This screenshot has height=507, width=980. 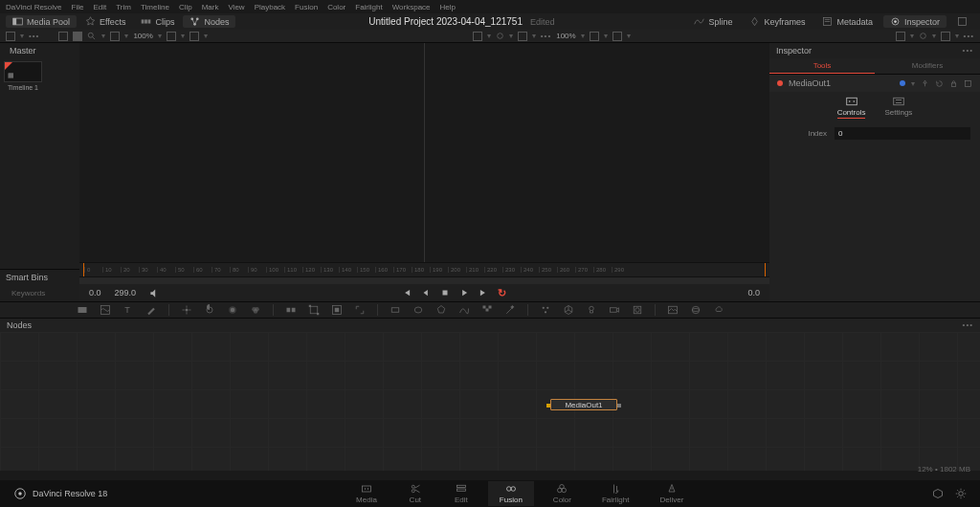 I want to click on clips-toggle: Clips, so click(x=157, y=21).